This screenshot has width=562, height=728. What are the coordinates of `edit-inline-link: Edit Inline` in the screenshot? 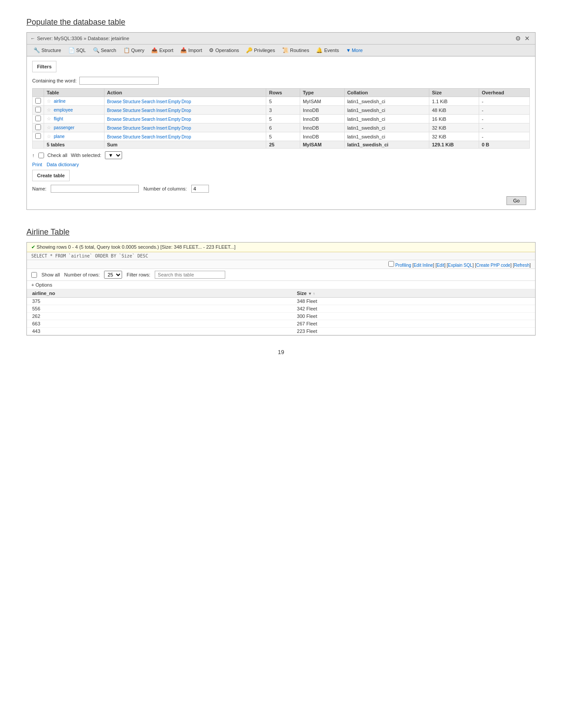 It's located at (423, 265).